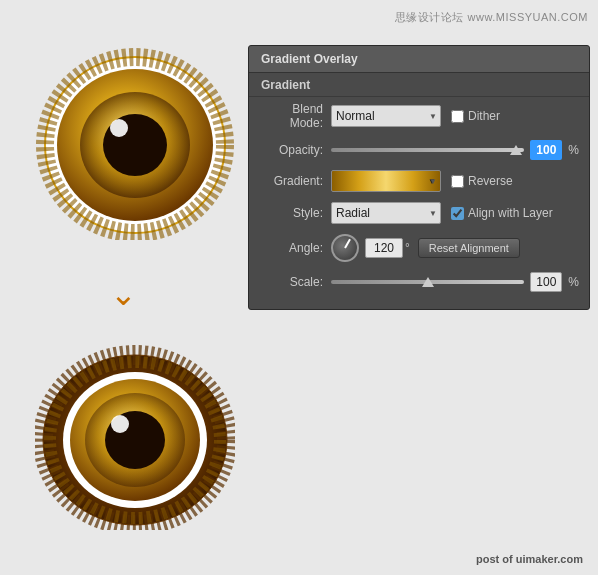 The height and width of the screenshot is (575, 598). I want to click on eye-illustration-top, so click(135, 140).